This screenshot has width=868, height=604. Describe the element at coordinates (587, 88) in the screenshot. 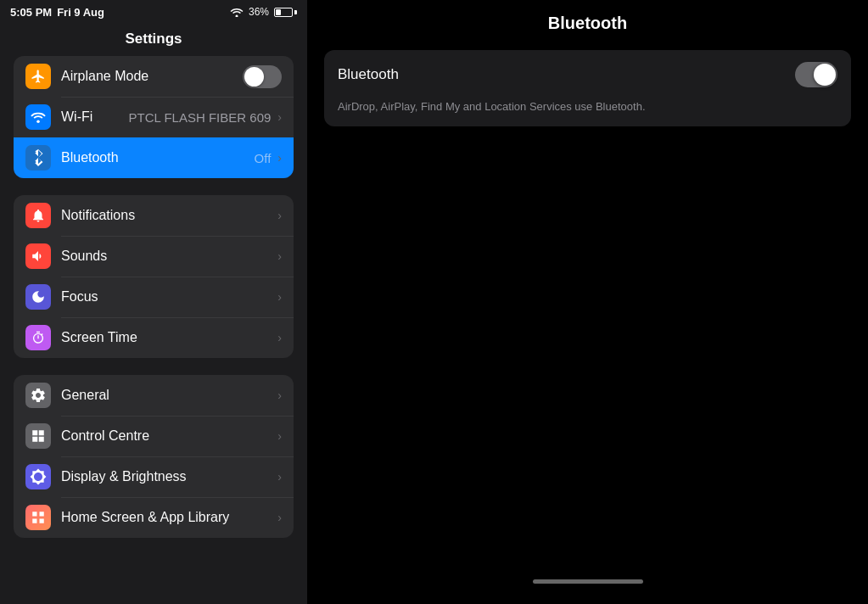

I see `bluetooth-card: Bluetooth AirDrop, AirPlay, Find My and …` at that location.